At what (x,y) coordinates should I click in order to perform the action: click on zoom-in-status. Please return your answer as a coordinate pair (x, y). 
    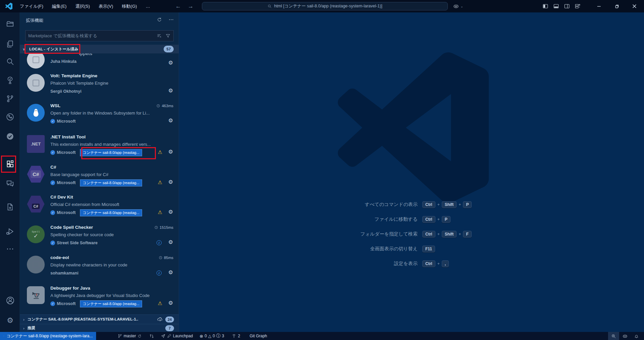
    Looking at the image, I should click on (613, 336).